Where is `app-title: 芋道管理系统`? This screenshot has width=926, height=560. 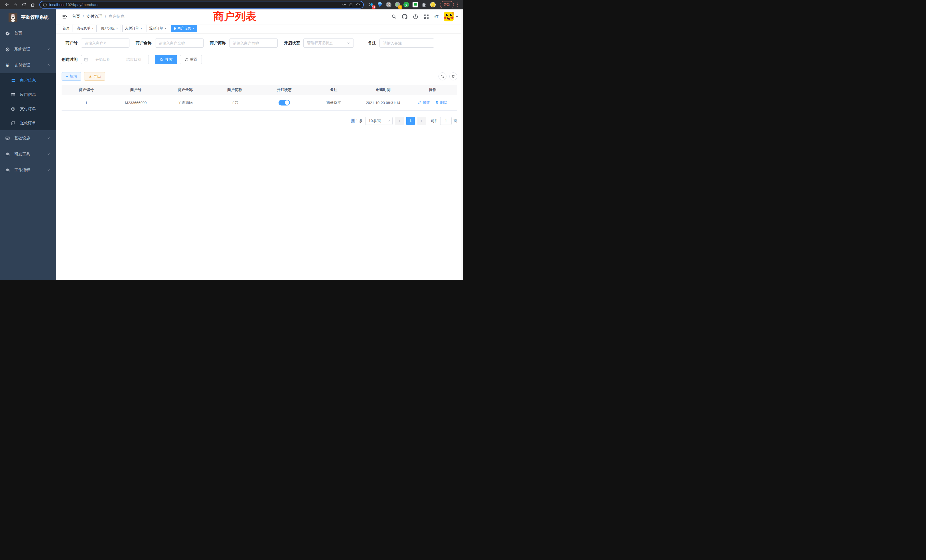 app-title: 芋道管理系统 is located at coordinates (35, 18).